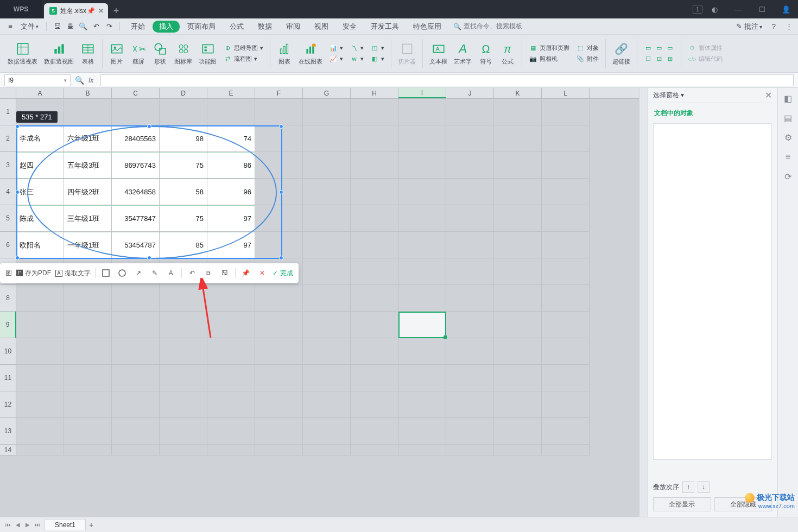  Describe the element at coordinates (587, 59) in the screenshot. I see `attachment-button: 📎附件` at that location.